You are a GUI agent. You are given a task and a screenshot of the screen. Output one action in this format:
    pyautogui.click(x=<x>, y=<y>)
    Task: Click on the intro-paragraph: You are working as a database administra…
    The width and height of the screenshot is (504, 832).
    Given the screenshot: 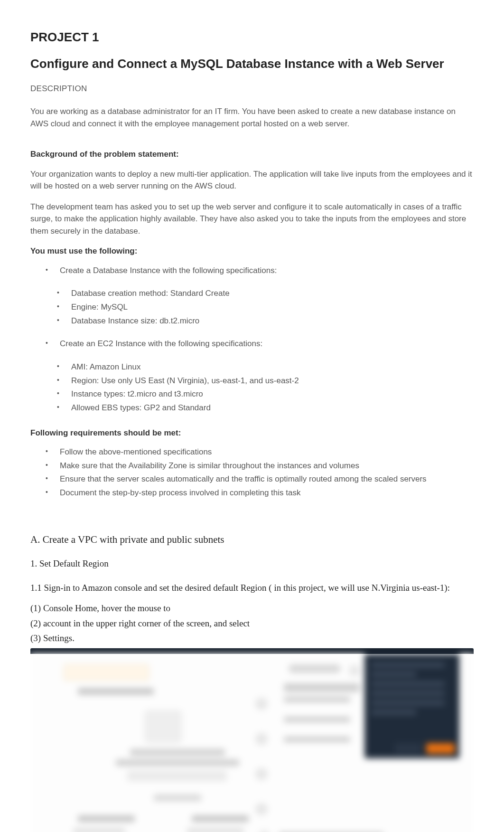 What is the action you would take?
    pyautogui.click(x=252, y=118)
    